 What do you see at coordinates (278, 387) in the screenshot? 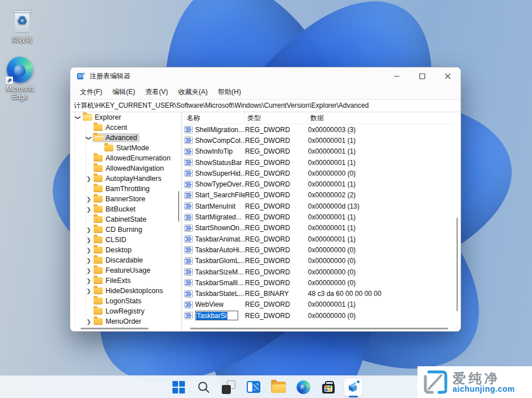
I see `taskbar-file-explorer-button` at bounding box center [278, 387].